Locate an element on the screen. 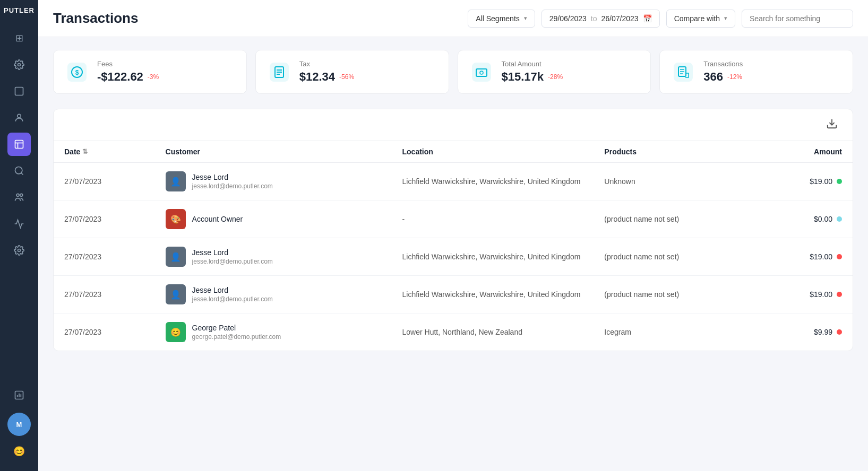 This screenshot has width=868, height=471. fees-change: -3% is located at coordinates (153, 77).